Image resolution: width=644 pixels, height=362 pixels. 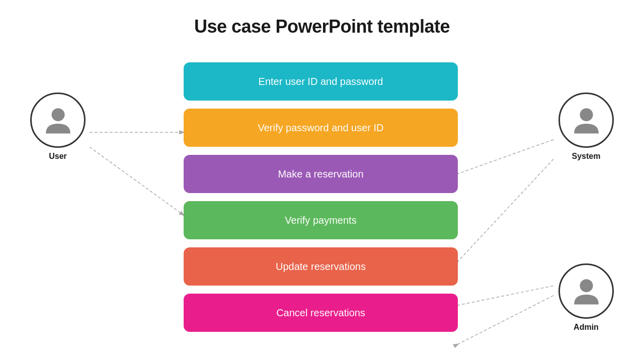 I want to click on usecase-make-reservation: Make a reservation, so click(x=321, y=174).